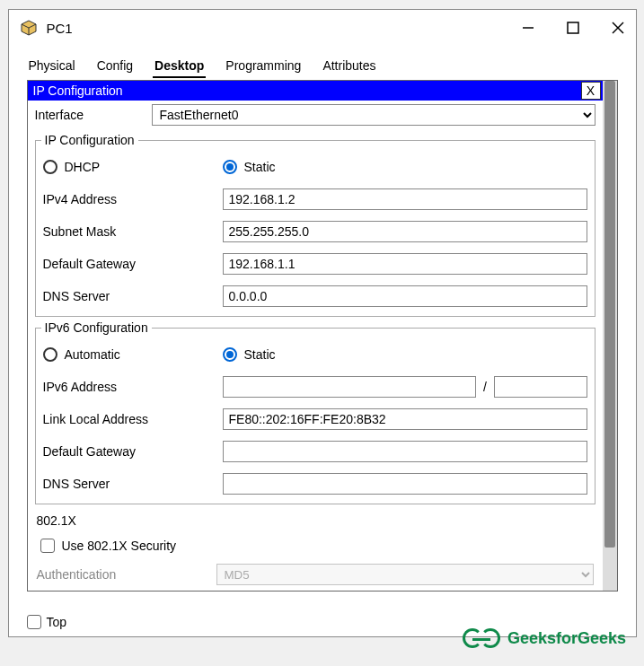 The height and width of the screenshot is (666, 644). What do you see at coordinates (133, 296) in the screenshot?
I see `ipv4-dns-label: DNS Server` at bounding box center [133, 296].